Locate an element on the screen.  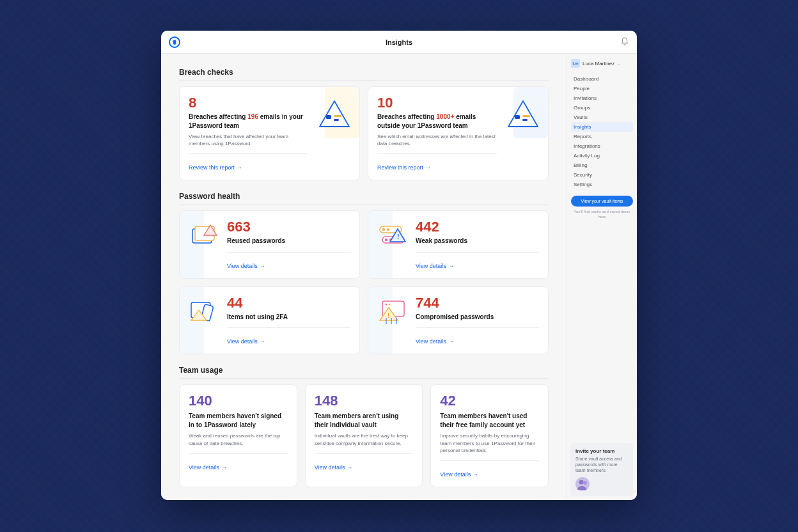
sidebar-item-reports: Reports is located at coordinates (602, 137).